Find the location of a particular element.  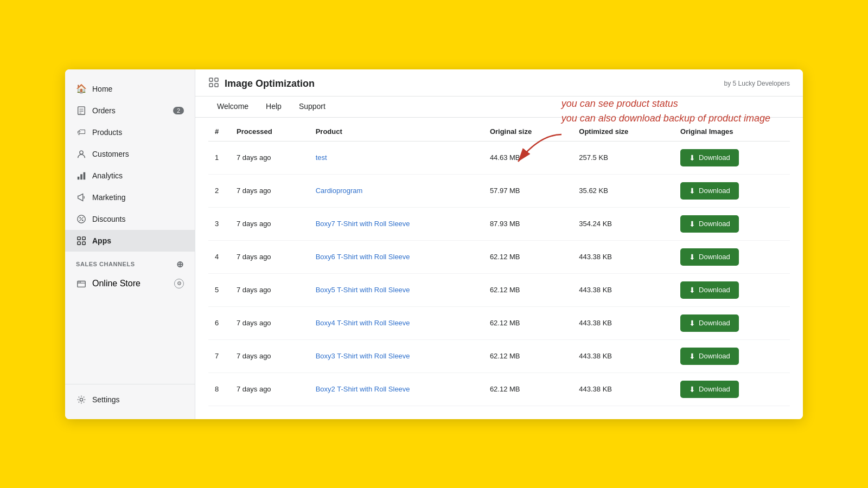

product-link: test is located at coordinates (321, 157).